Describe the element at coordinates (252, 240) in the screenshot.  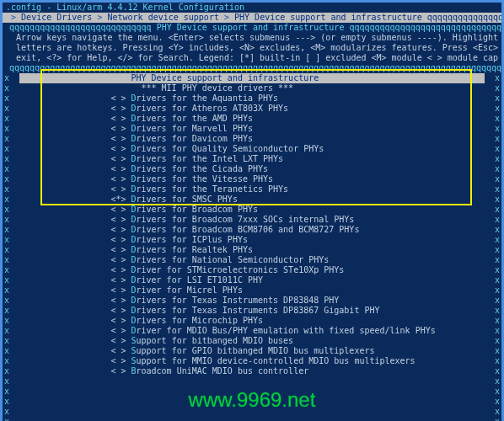
I see `menu-item-body: < > Drivers for ICPlus PHYs` at that location.